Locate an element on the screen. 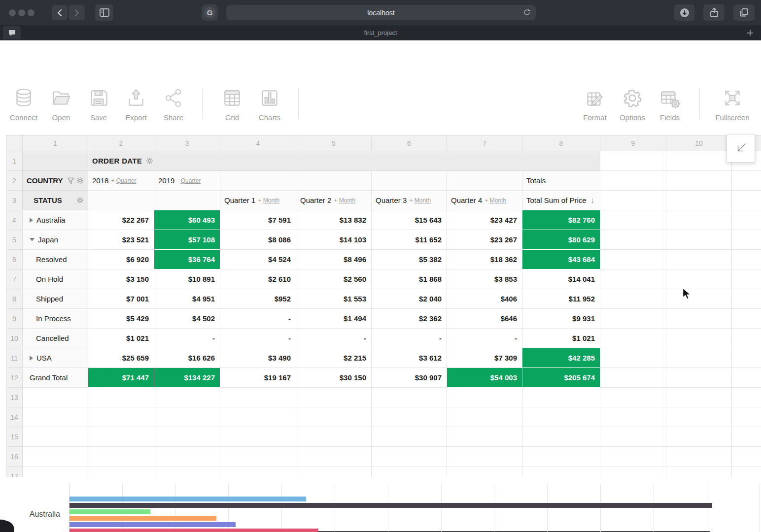 The height and width of the screenshot is (532, 761). pivot-value-cell: $25 659 is located at coordinates (121, 358).